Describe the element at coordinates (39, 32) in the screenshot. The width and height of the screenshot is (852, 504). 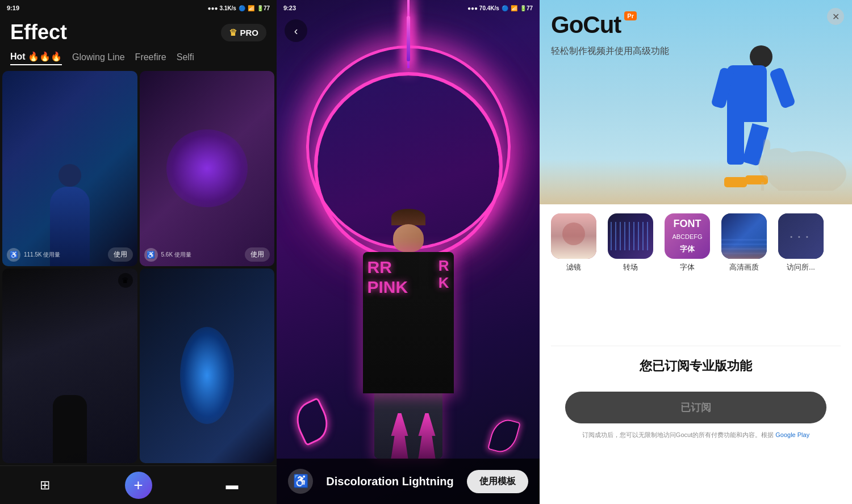
I see `panel-title: Effect` at that location.